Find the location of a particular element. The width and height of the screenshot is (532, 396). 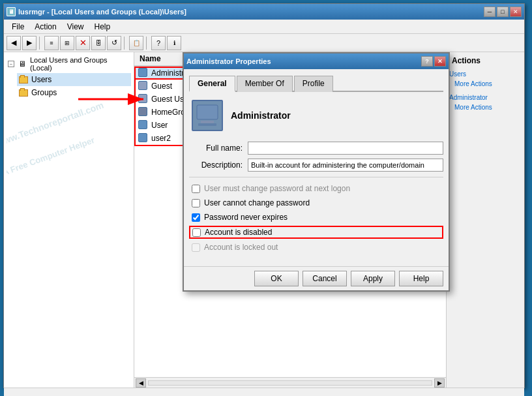

actions-header: Actions is located at coordinates (485, 61).